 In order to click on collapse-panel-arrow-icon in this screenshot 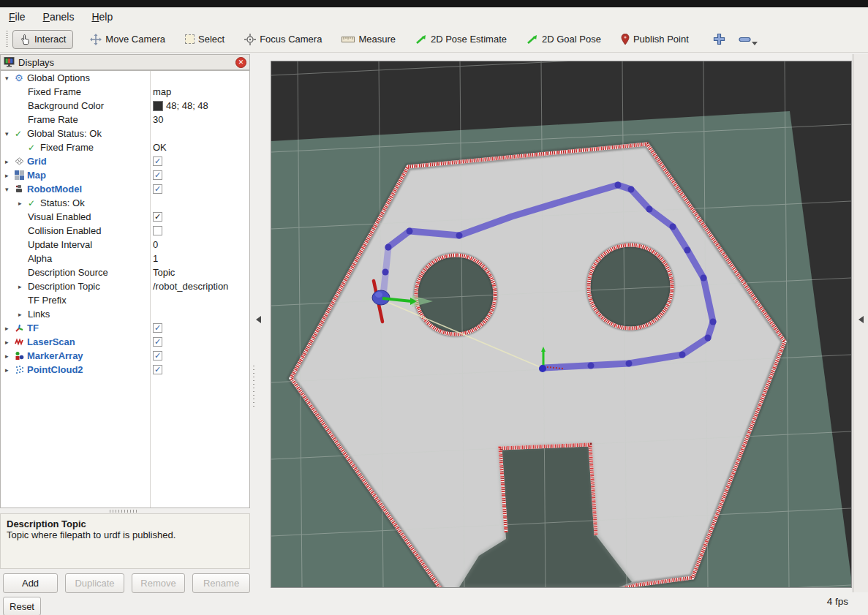, I will do `click(259, 320)`.